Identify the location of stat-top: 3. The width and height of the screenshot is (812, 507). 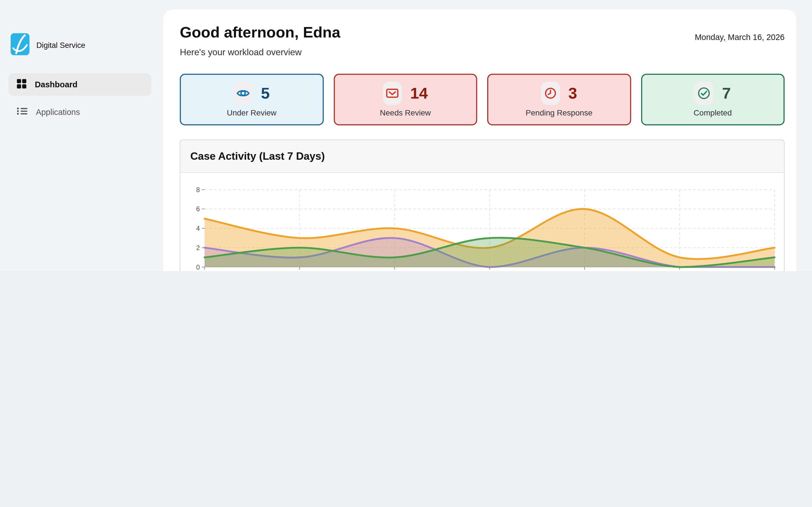
(559, 93).